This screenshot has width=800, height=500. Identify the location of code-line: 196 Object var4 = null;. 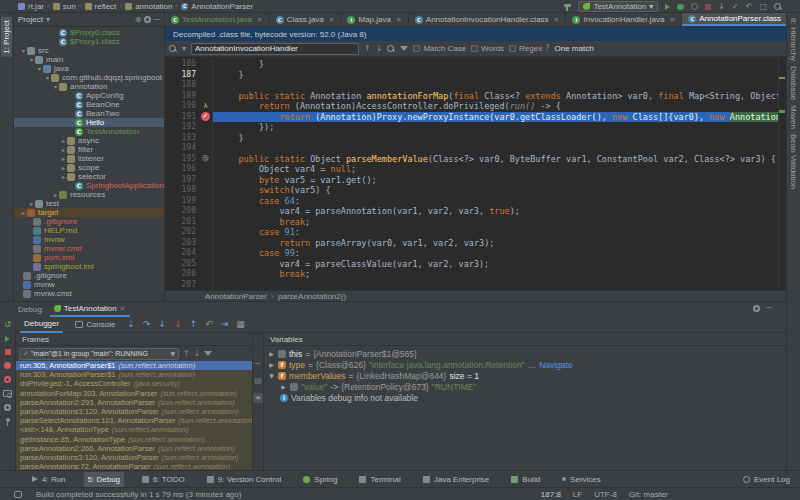
(476, 170).